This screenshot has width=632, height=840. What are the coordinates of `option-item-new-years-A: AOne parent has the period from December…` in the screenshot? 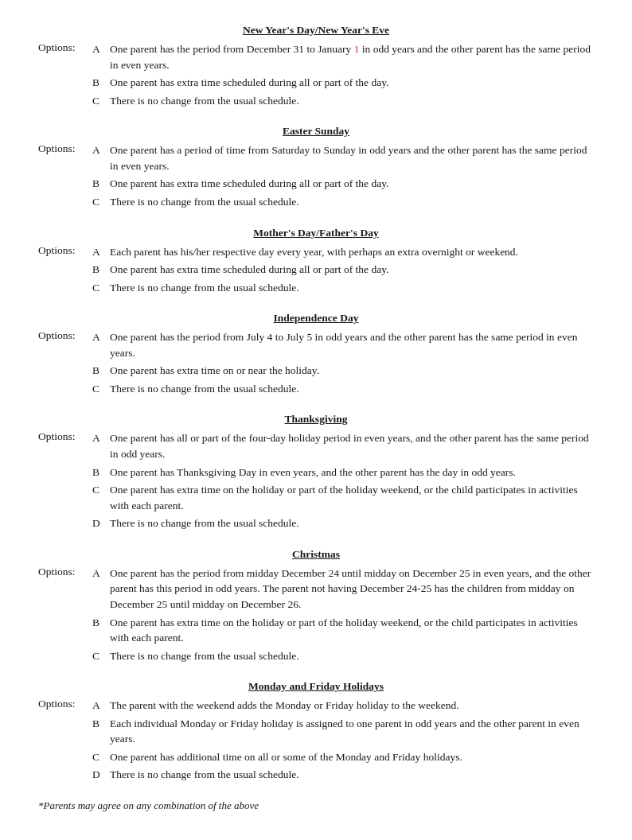 It's located at (343, 57).